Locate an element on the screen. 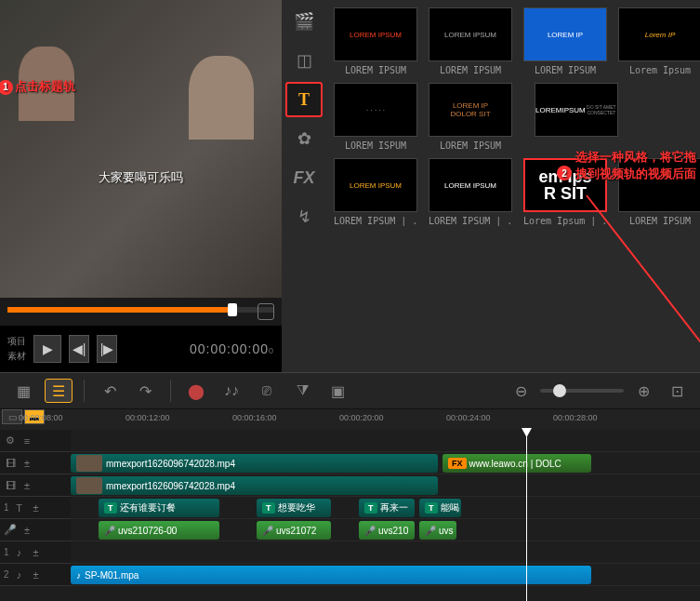  track-head-music2: 2♪± is located at coordinates (35, 575).